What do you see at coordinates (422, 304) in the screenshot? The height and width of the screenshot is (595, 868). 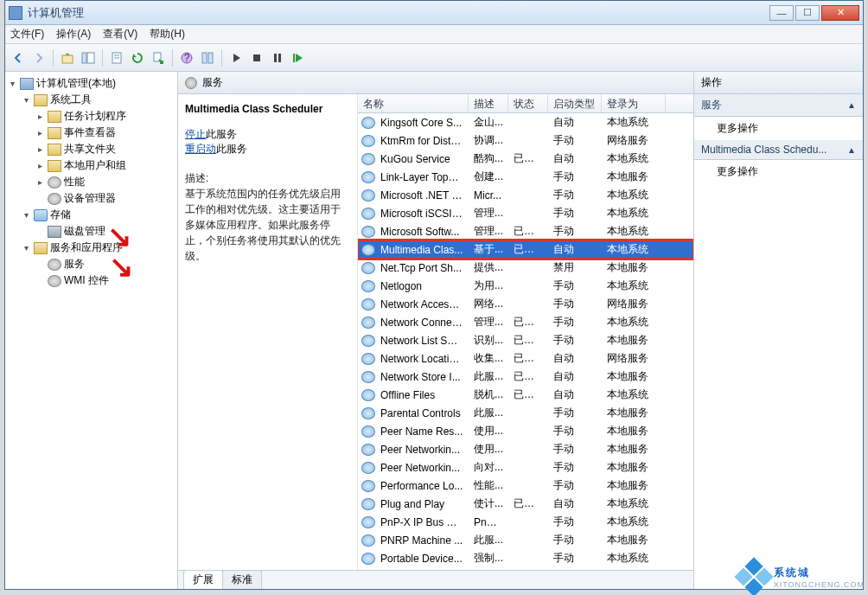 I see `cell-name: Network Access ...` at bounding box center [422, 304].